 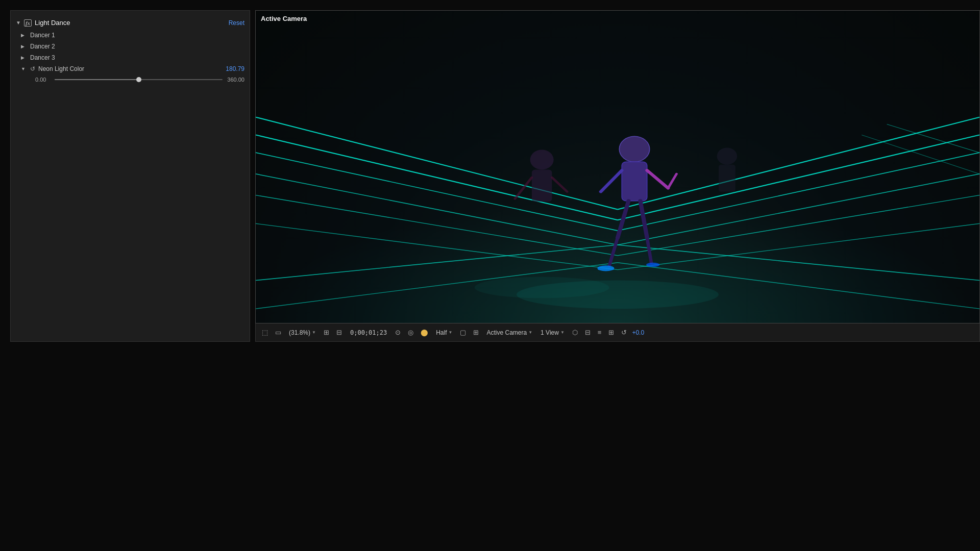 I want to click on monitor-btn: ▭, so click(x=278, y=333).